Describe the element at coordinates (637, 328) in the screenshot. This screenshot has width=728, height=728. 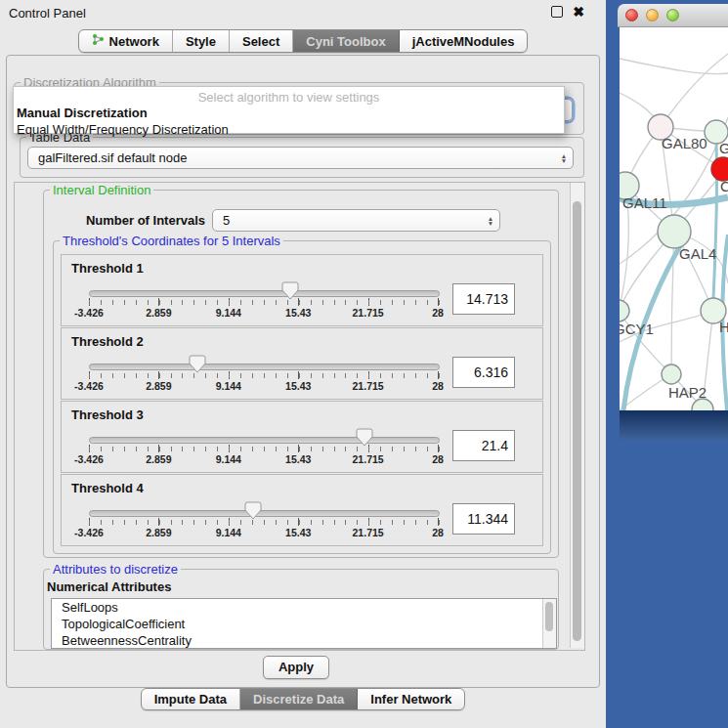
I see `node-label: GCY1` at that location.